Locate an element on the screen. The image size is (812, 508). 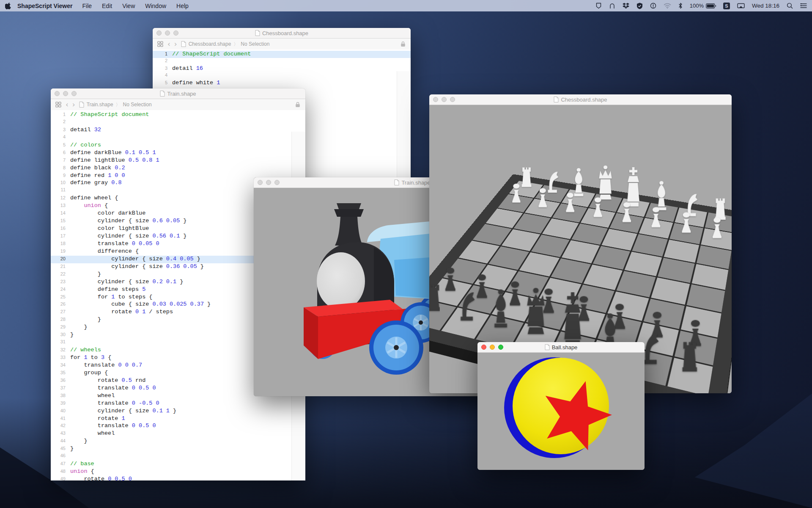
code-line: 45} is located at coordinates (178, 449).